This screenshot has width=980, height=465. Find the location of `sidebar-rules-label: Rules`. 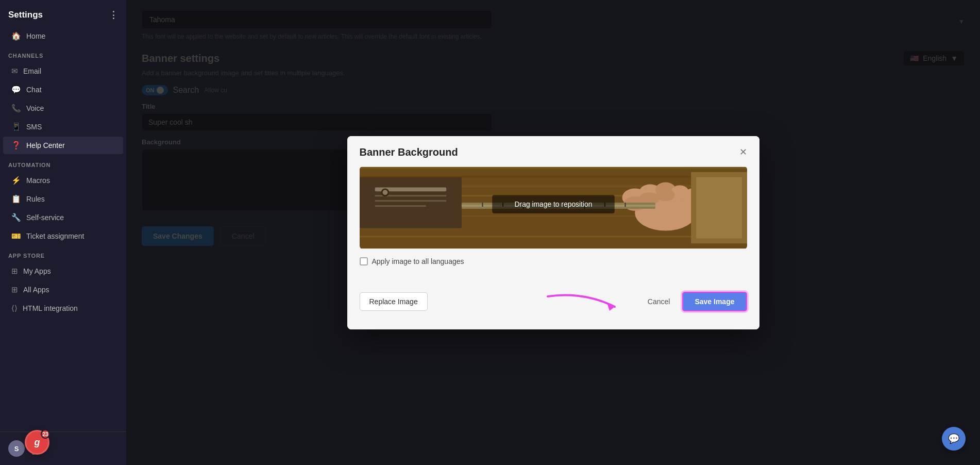

sidebar-rules-label: Rules is located at coordinates (36, 199).